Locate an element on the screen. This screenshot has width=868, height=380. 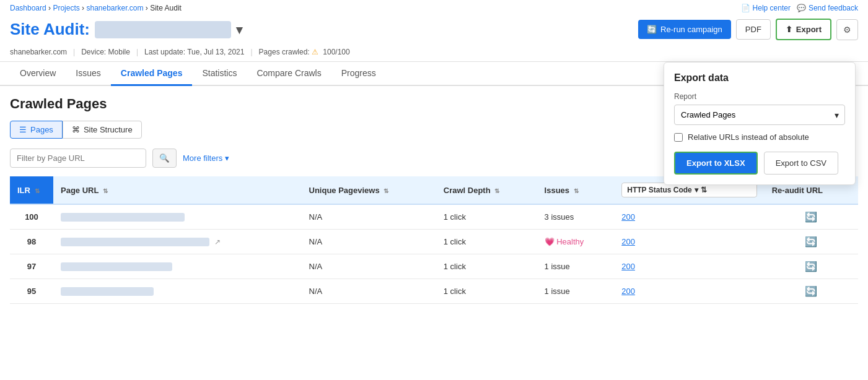
rerun-campaign-button: 🔄 Re-run campaign is located at coordinates (685, 30).